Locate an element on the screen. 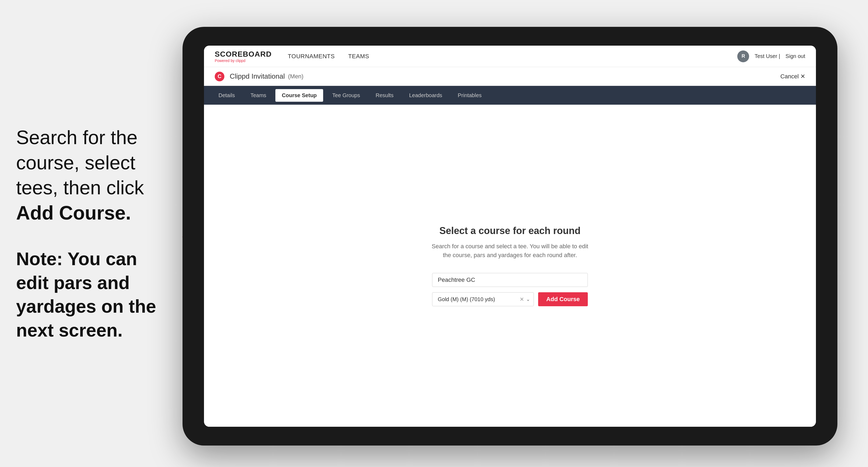  tab-bar: Details Teams Course Setup Tee Groups Re… is located at coordinates (510, 95).